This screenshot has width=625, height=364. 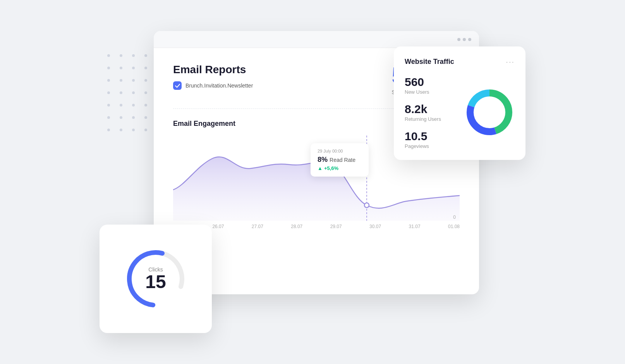 I want to click on traffic-stat-pageviews: 10.5 Pageviews, so click(x=423, y=139).